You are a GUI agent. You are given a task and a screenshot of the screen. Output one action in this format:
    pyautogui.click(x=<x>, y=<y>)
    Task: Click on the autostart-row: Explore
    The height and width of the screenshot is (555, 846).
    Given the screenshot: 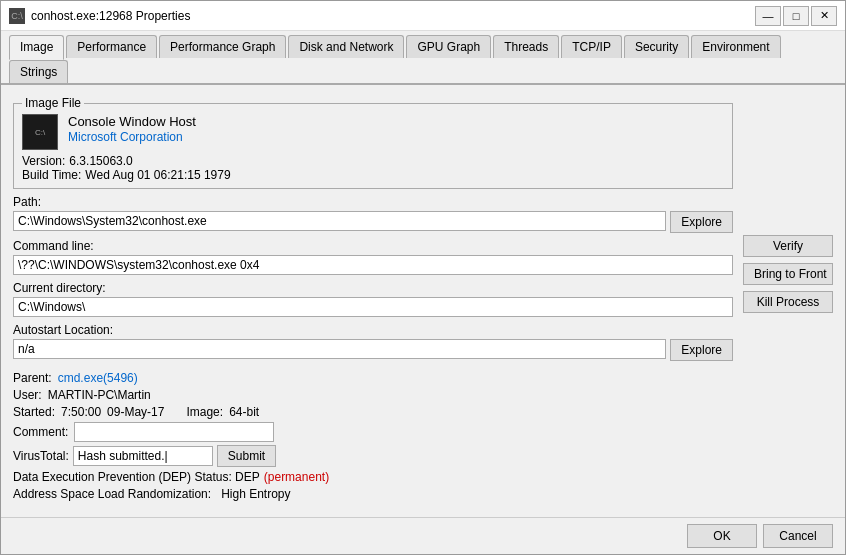 What is the action you would take?
    pyautogui.click(x=373, y=350)
    